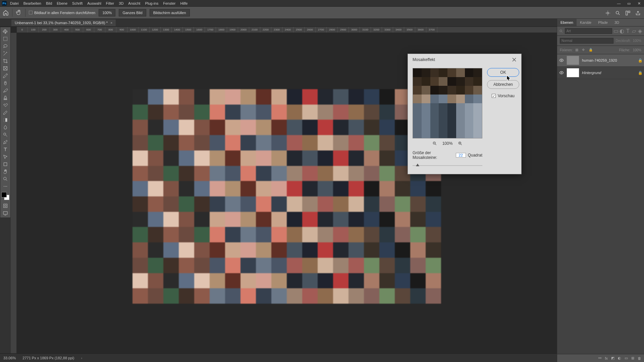  What do you see at coordinates (5, 213) in the screenshot?
I see `screen-mode-icon` at bounding box center [5, 213].